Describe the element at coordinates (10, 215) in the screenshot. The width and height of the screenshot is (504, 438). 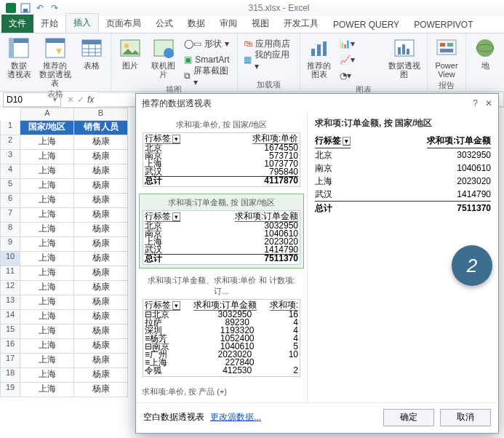
I see `row-header: 7` at that location.